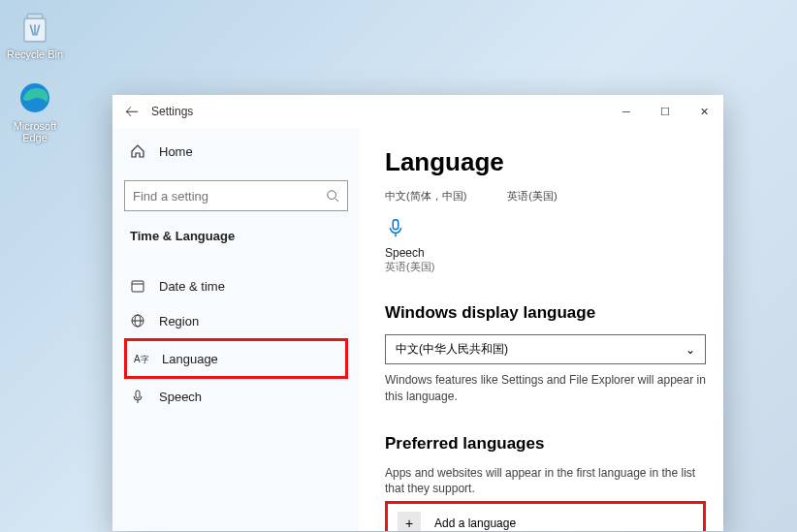 The height and width of the screenshot is (532, 797). What do you see at coordinates (409, 521) in the screenshot?
I see `plus-icon: +` at bounding box center [409, 521].